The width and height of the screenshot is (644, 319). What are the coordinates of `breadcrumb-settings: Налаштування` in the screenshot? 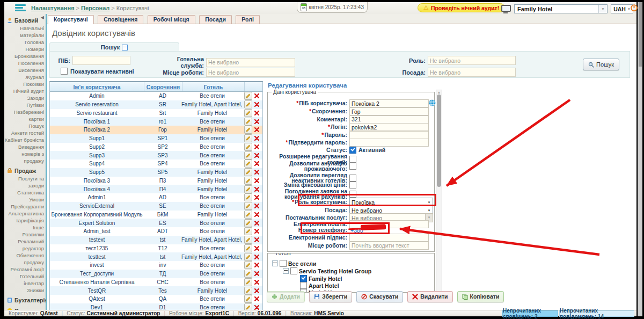 It's located at (53, 8).